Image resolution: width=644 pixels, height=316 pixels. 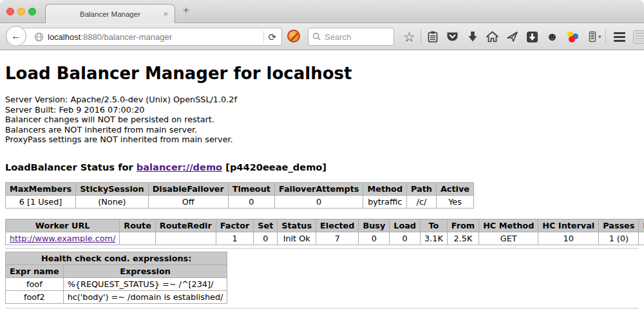 What do you see at coordinates (532, 37) in the screenshot?
I see `box-download-icon` at bounding box center [532, 37].